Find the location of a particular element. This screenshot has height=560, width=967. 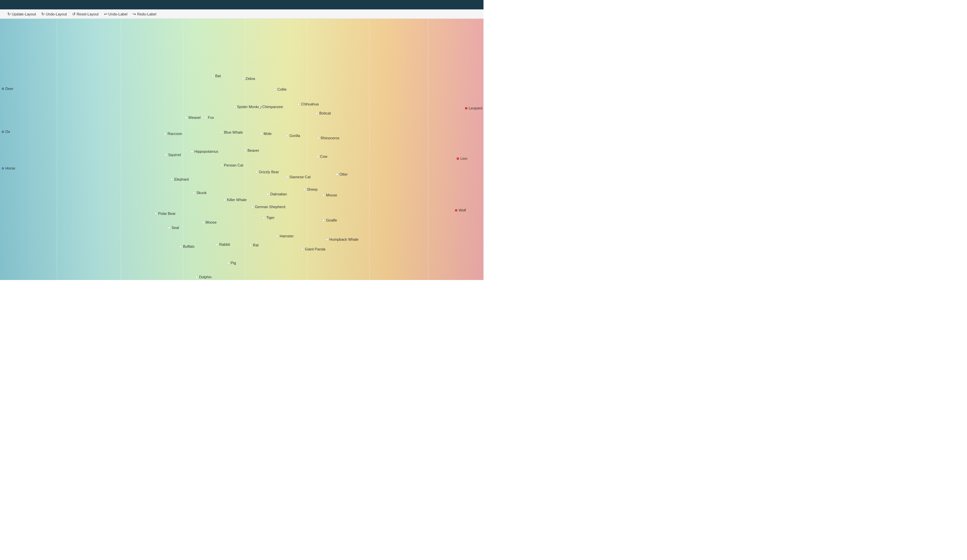

animal-gorilla: Gorilla is located at coordinates (293, 136).